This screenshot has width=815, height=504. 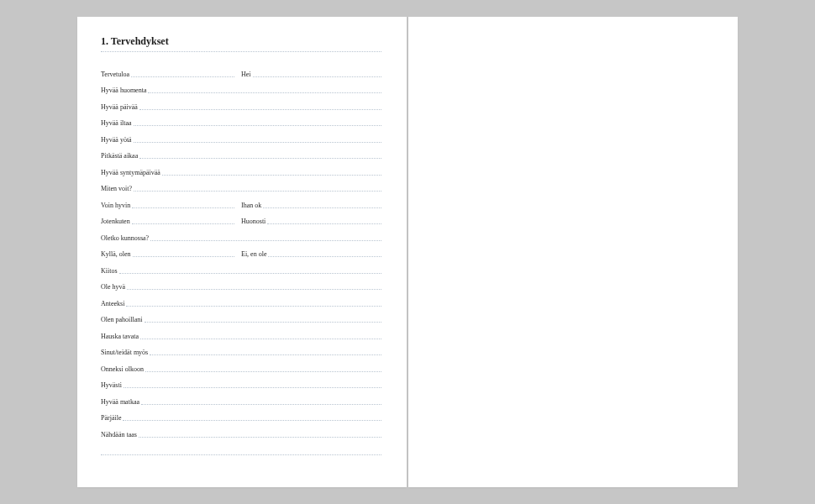 What do you see at coordinates (118, 140) in the screenshot?
I see `vocab-term: Hyvää yötä` at bounding box center [118, 140].